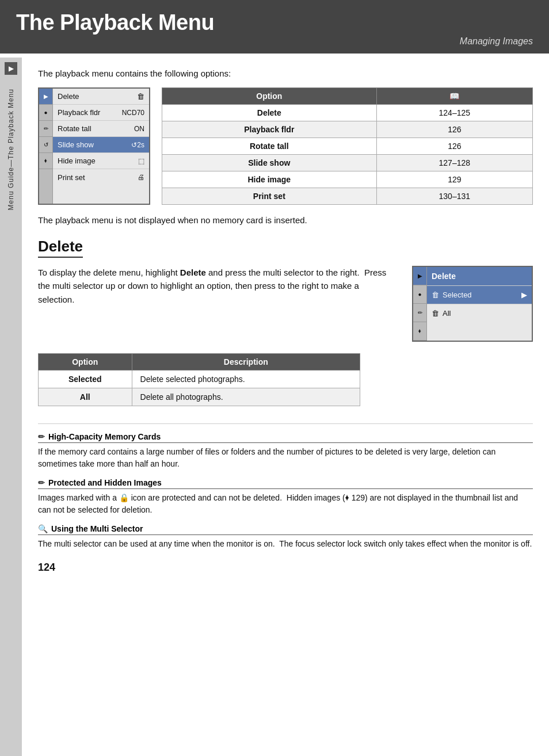 The width and height of the screenshot is (549, 756). I want to click on camera-row-print: Print set 🖨, so click(101, 177).